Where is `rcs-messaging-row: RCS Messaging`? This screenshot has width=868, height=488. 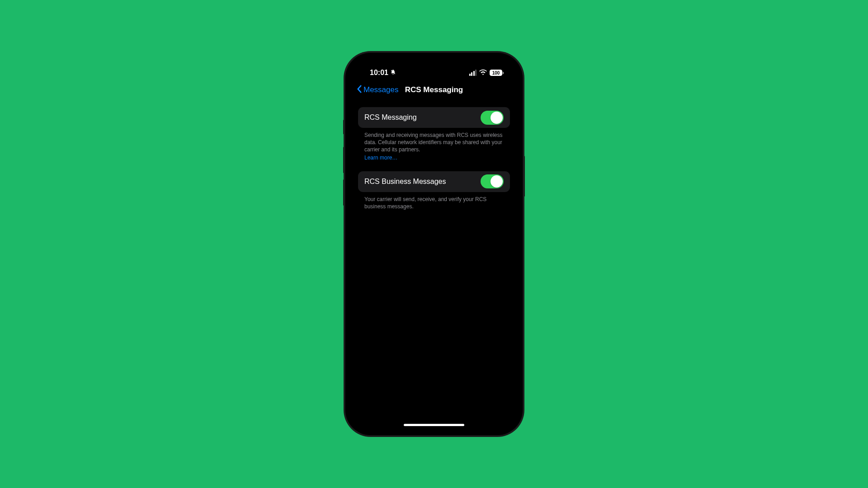
rcs-messaging-row: RCS Messaging is located at coordinates (434, 117).